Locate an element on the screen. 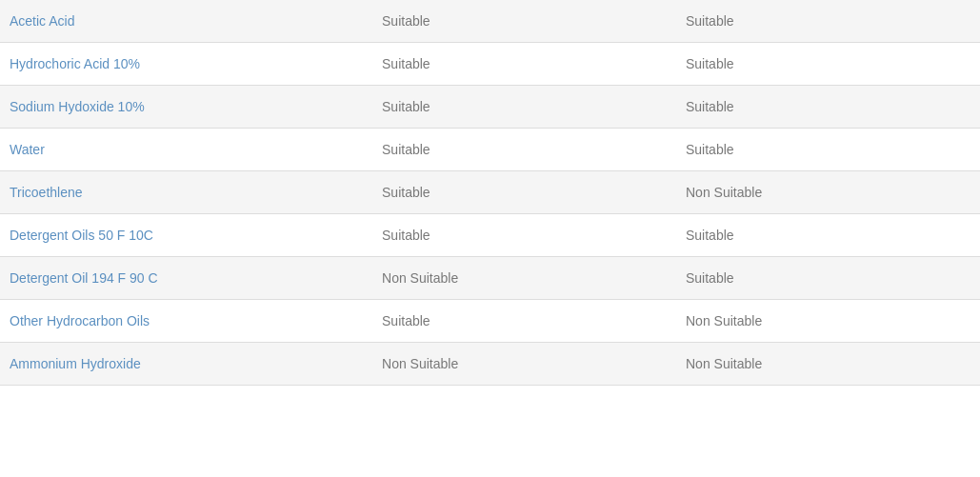  table-row: Sodium Hydoxide 10%SuitableSuitable is located at coordinates (490, 107).